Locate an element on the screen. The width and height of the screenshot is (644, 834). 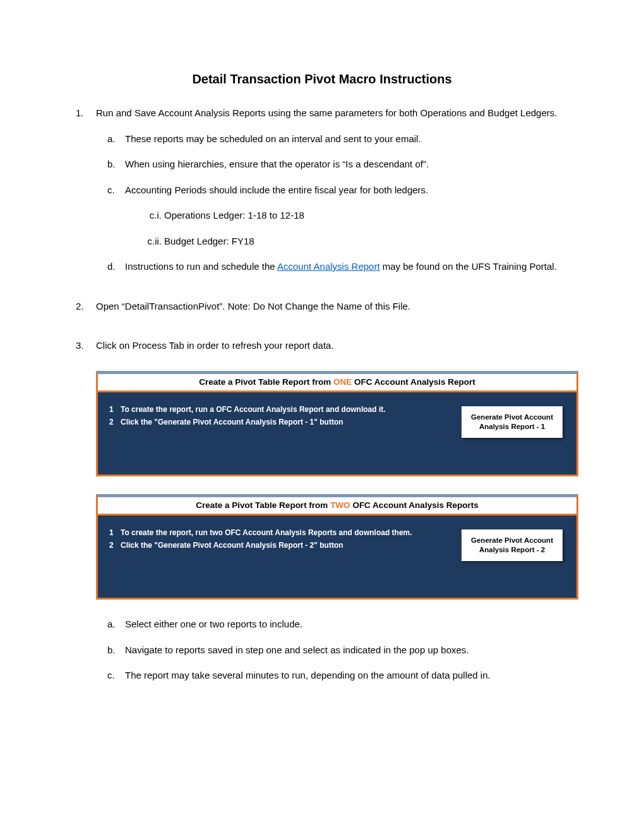
row-text: To create the report, run two OFC Accoun… is located at coordinates (266, 533).